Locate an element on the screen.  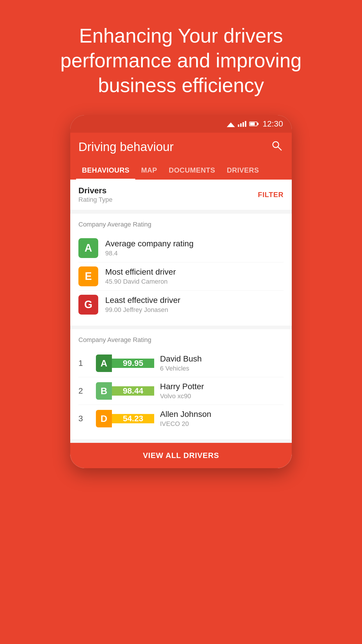
view-all-drivers-button: VIEW ALL DRIVERS is located at coordinates (181, 455).